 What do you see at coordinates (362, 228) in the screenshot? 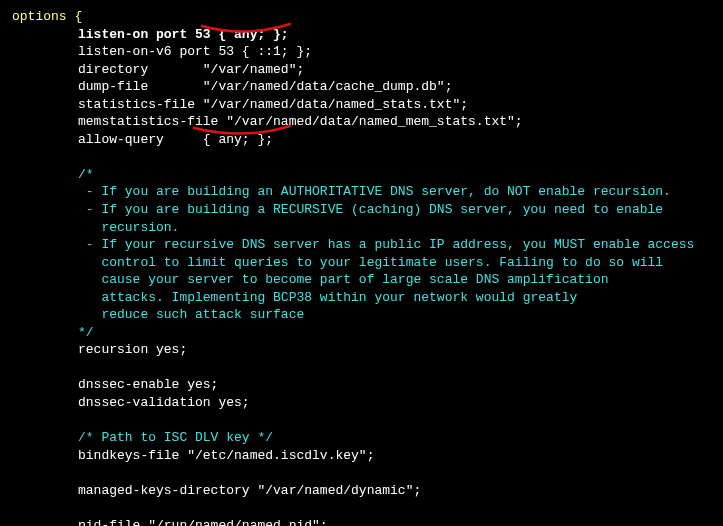
I see `comment-l3: recursion.` at bounding box center [362, 228].